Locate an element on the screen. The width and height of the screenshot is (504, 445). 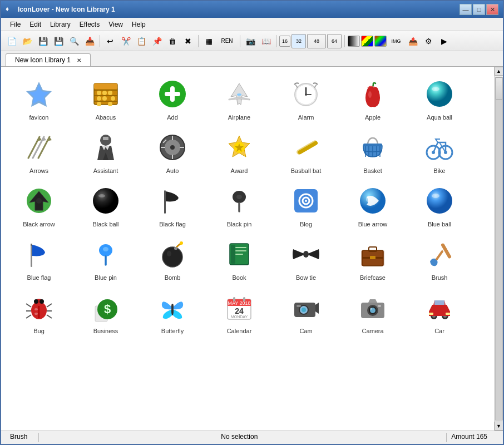
size48-button: 48 is located at coordinates (317, 41).